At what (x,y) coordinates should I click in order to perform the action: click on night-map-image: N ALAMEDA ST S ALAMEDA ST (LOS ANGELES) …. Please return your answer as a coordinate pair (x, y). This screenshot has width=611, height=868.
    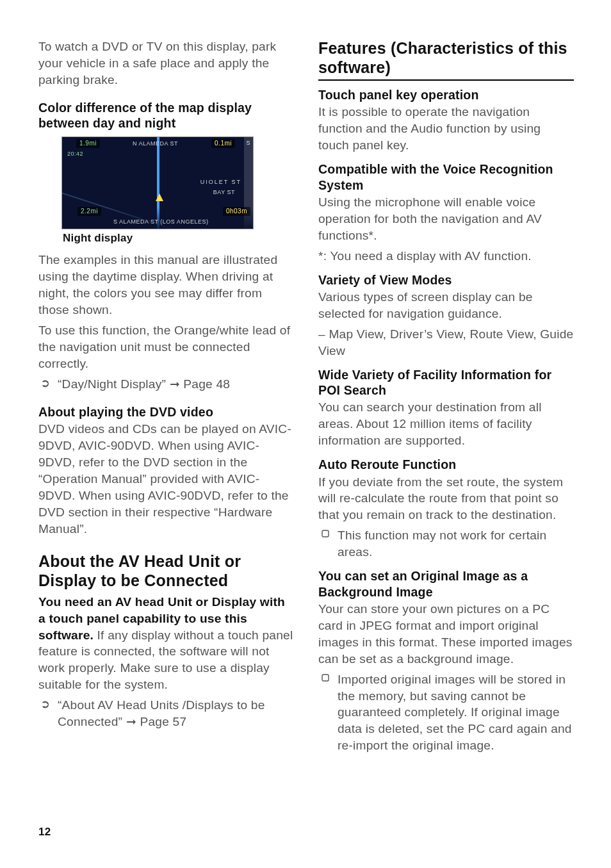
    Looking at the image, I should click on (158, 183).